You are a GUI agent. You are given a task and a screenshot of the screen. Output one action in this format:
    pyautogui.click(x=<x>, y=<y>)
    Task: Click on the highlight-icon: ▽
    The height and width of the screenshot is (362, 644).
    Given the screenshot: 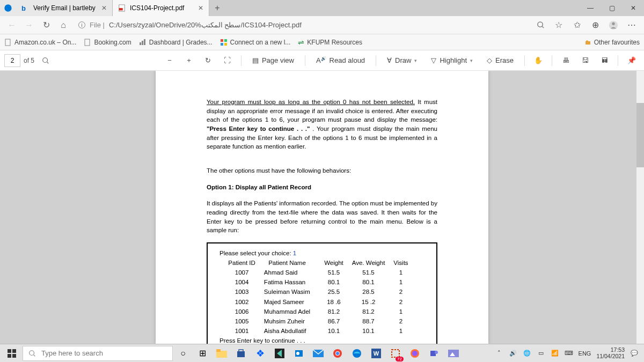 What is the action you would take?
    pyautogui.click(x=434, y=60)
    